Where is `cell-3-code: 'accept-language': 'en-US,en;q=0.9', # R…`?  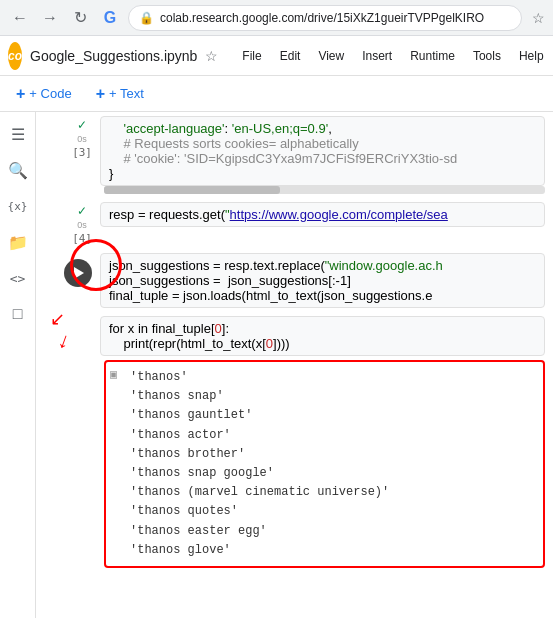 cell-3-code: 'accept-language': 'en-US,en;q=0.9', # R… is located at coordinates (322, 151).